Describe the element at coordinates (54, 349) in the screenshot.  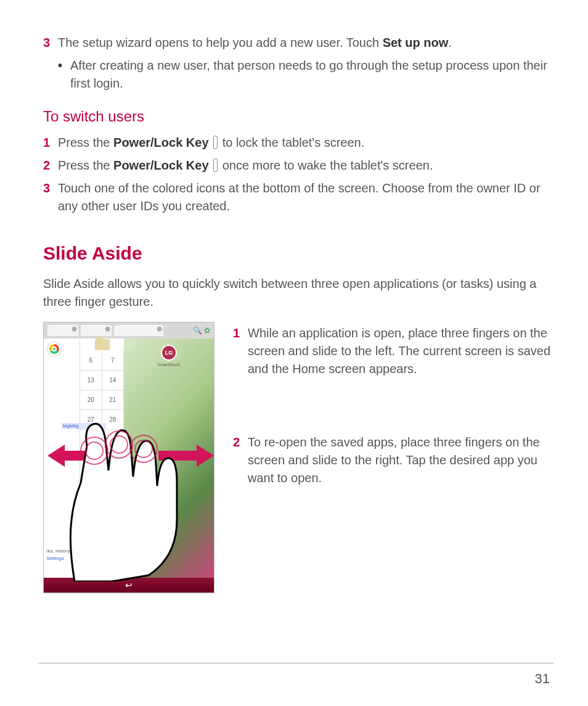
I see `chrome-icon` at that location.